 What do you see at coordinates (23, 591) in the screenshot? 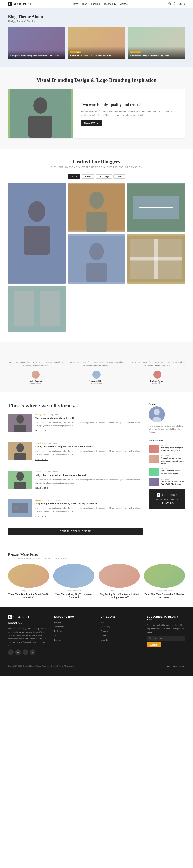
I see `browse-cat-1: Money` at bounding box center [23, 591].